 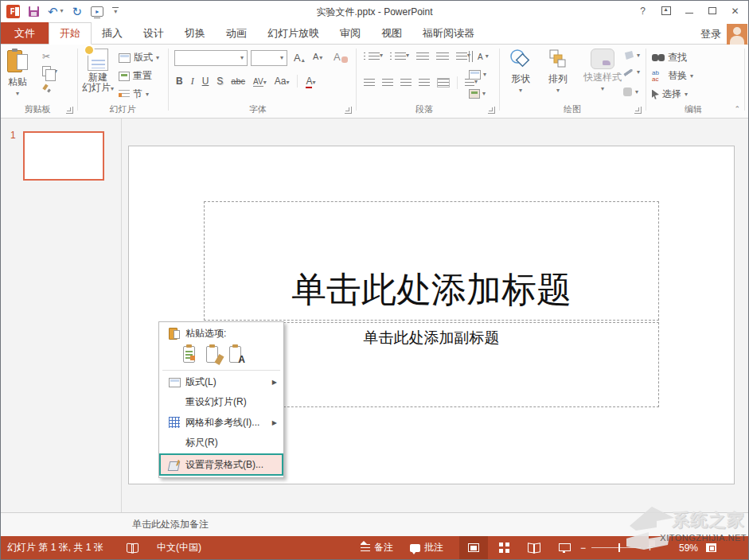 I want to click on tab-slideshow: 幻灯片放映, so click(x=293, y=33).